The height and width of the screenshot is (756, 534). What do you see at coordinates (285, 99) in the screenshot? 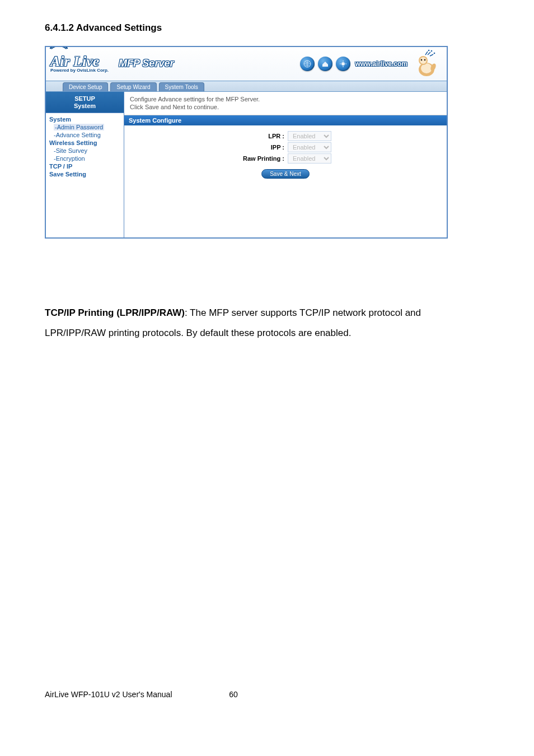
I see `description-line1: Configure Advance settings for the MFP S…` at bounding box center [285, 99].